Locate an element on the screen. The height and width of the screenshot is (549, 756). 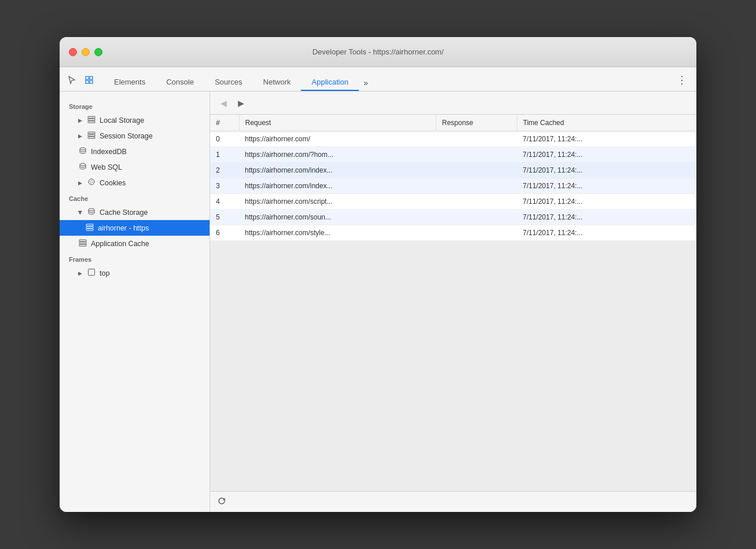
app-cache-icon is located at coordinates (83, 243).